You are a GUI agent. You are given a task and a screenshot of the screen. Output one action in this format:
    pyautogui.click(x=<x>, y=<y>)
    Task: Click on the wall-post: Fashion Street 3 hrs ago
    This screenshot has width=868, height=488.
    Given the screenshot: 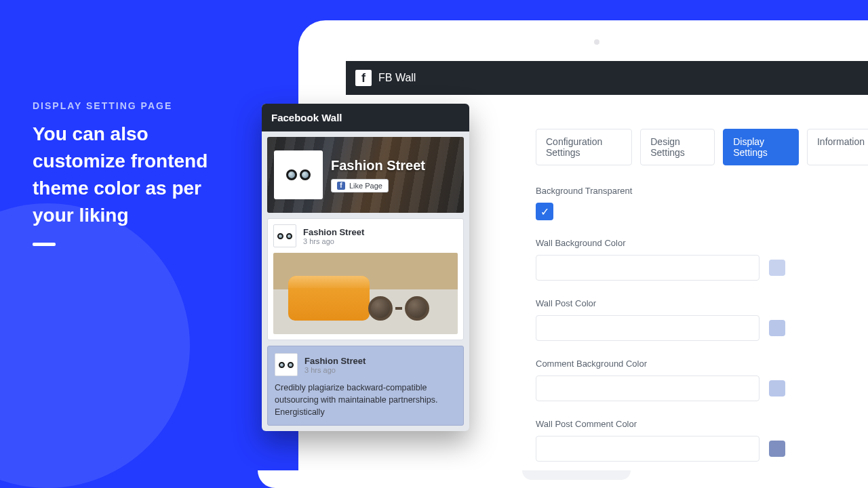 What is the action you would take?
    pyautogui.click(x=366, y=279)
    